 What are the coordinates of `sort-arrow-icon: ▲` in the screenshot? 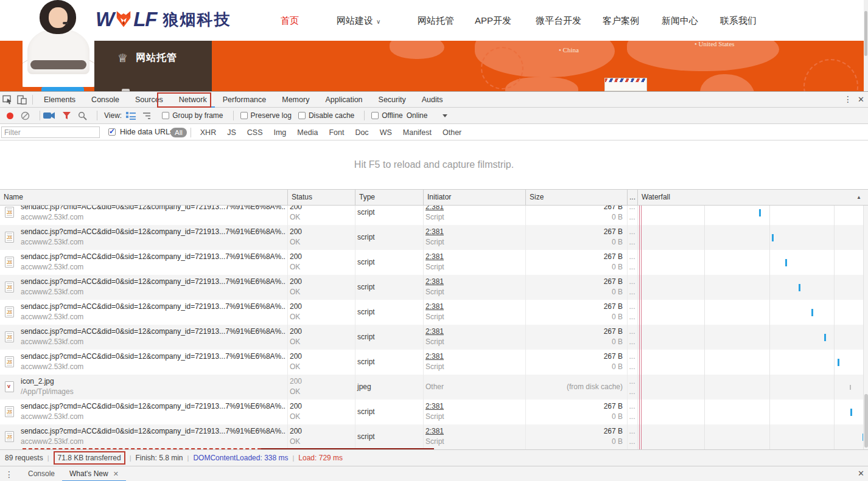 It's located at (859, 197).